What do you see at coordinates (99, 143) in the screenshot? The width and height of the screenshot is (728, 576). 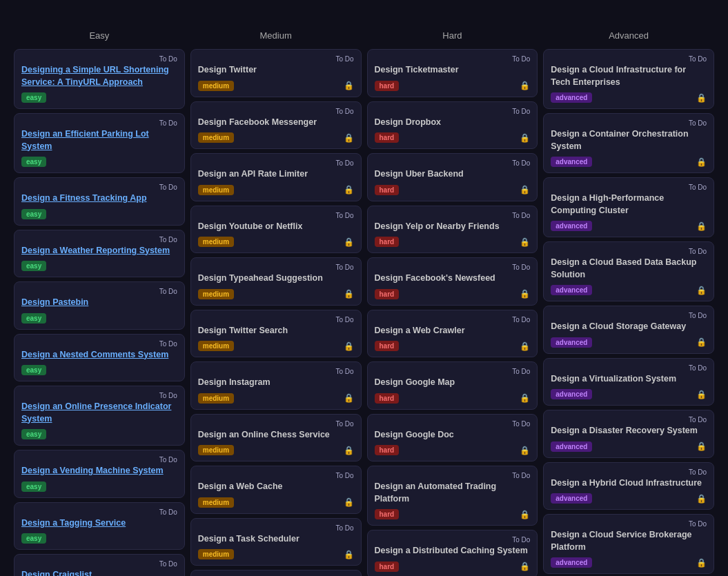 I see `card: To DoDesign an Efficient Parking Lot Sys…` at bounding box center [99, 143].